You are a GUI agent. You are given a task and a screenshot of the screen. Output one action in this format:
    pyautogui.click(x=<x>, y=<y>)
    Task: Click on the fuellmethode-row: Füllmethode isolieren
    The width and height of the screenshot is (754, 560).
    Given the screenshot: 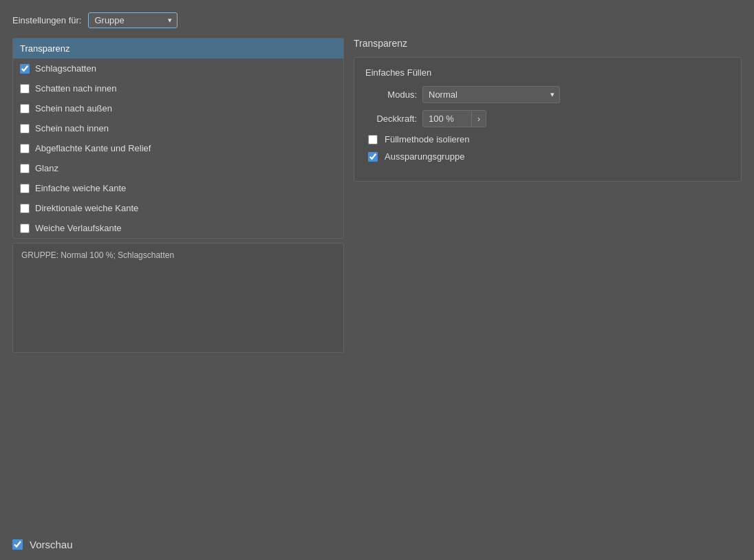 What is the action you would take?
    pyautogui.click(x=548, y=139)
    